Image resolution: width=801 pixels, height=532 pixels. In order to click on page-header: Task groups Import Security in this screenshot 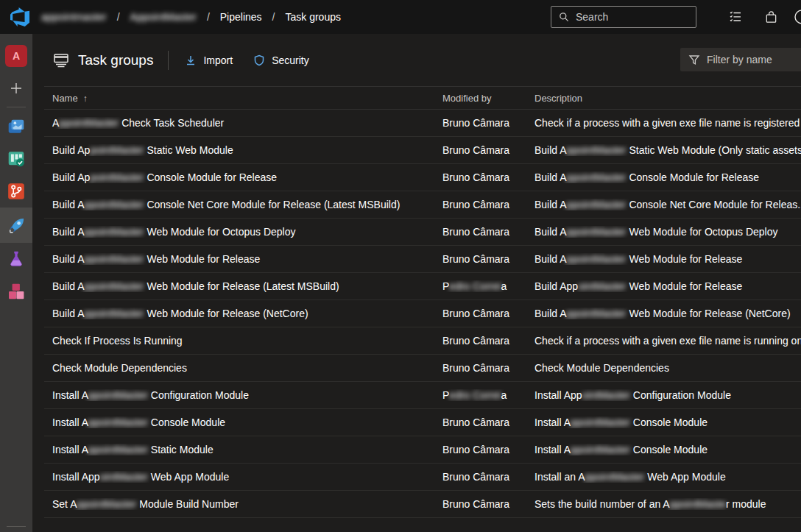, I will do `click(417, 60)`.